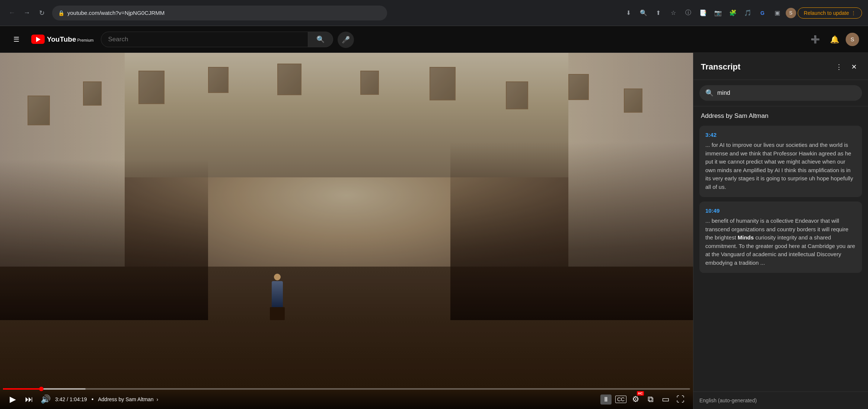  Describe the element at coordinates (839, 67) in the screenshot. I see `more-options-icon: ⋮` at that location.